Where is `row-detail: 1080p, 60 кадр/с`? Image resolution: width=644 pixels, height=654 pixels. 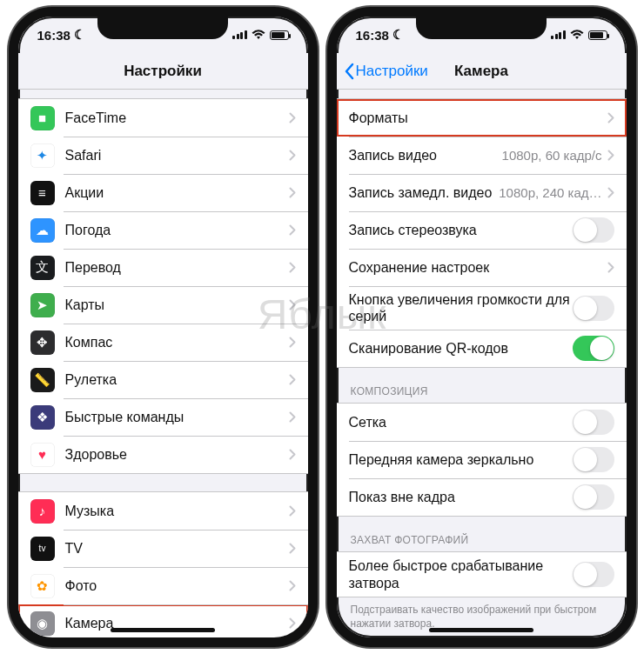
row-detail: 1080p, 60 кадр/с is located at coordinates (552, 155).